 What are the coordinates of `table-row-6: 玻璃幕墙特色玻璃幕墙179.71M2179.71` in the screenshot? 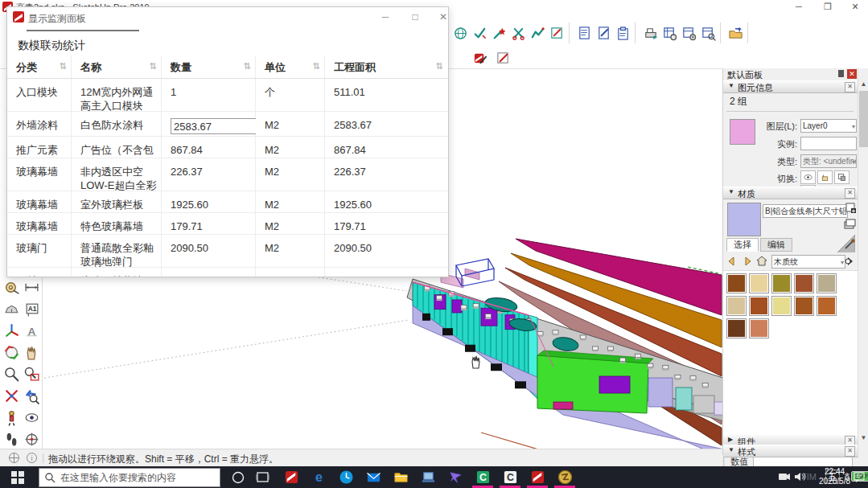 It's located at (228, 223).